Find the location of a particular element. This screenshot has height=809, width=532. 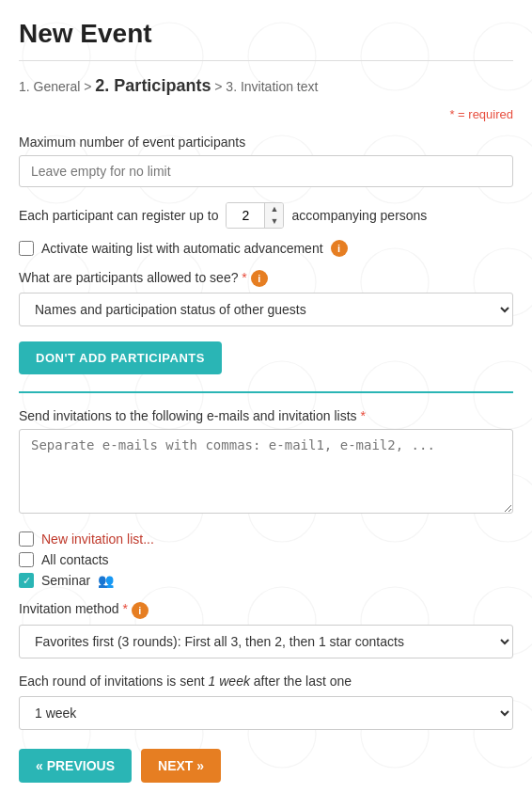

required-star: * is located at coordinates (451, 115).